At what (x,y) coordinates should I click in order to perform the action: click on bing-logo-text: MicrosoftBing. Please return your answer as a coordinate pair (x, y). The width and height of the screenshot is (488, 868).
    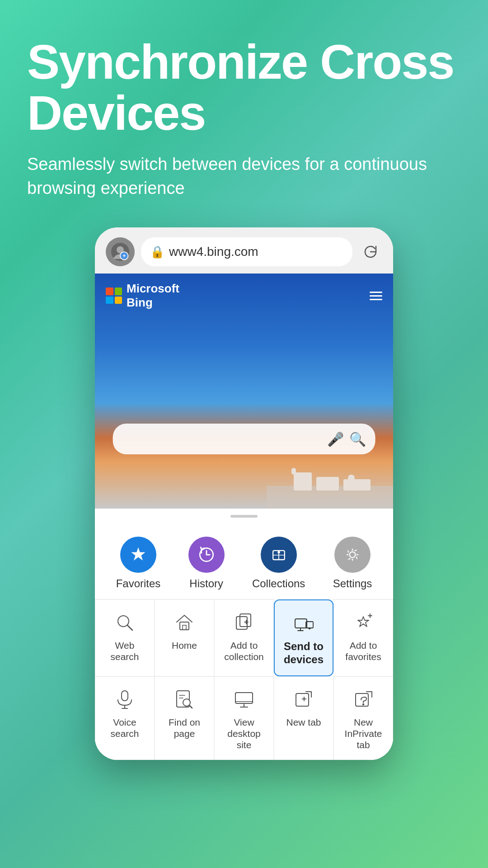
    Looking at the image, I should click on (153, 296).